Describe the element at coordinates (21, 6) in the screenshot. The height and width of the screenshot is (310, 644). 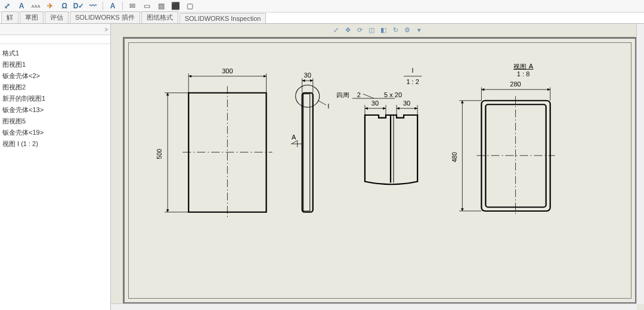
I see `letter-a-icon: A` at that location.